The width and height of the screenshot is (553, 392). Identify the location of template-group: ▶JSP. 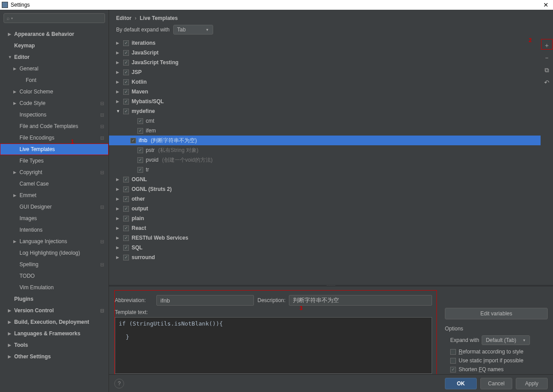
(328, 72).